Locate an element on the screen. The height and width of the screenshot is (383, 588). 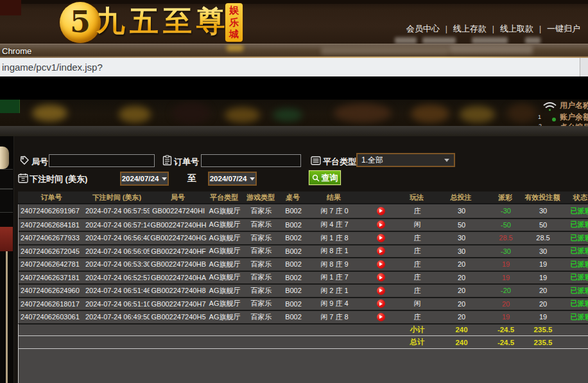
valid-bet-cell: 19 is located at coordinates (543, 317).